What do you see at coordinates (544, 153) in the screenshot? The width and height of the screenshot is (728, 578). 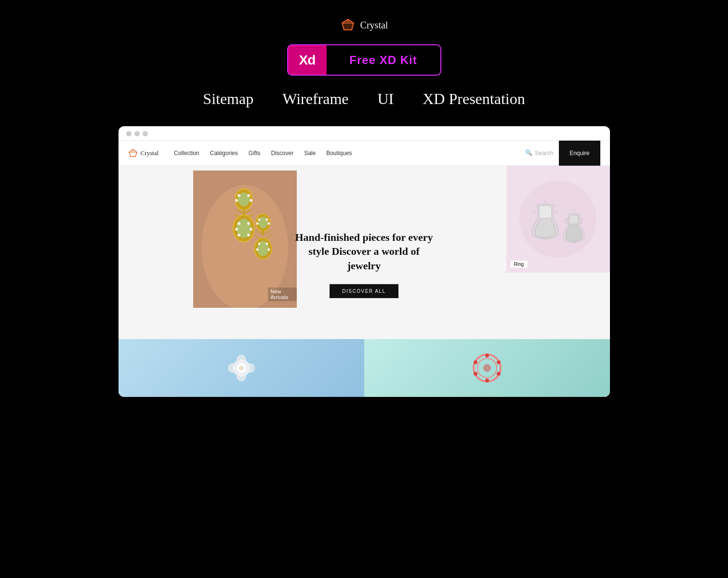 I see `search-label: Search` at bounding box center [544, 153].